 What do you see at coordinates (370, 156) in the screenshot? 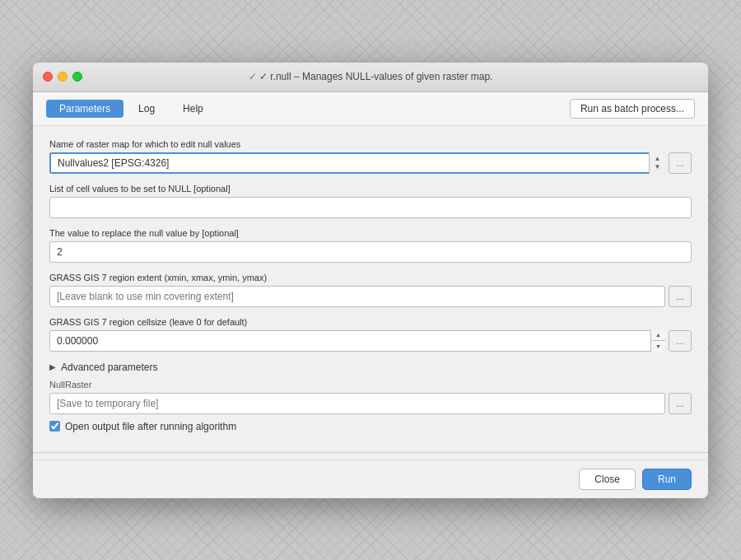
I see `raster-map-group: Name of raster map for which to edit nul…` at bounding box center [370, 156].